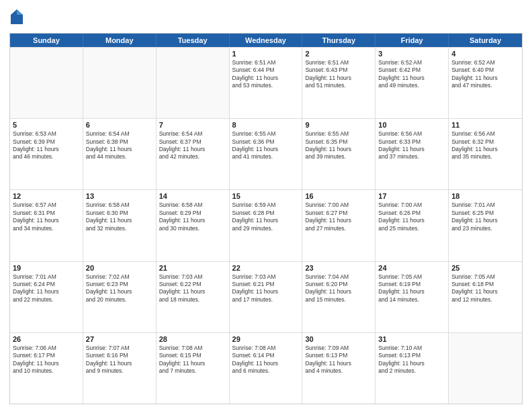 The height and width of the screenshot is (411, 532). What do you see at coordinates (485, 217) in the screenshot?
I see `cell-info: Sunrise: 7:01 AM Sunset: 6:25 PM Dayligh…` at bounding box center [485, 217].